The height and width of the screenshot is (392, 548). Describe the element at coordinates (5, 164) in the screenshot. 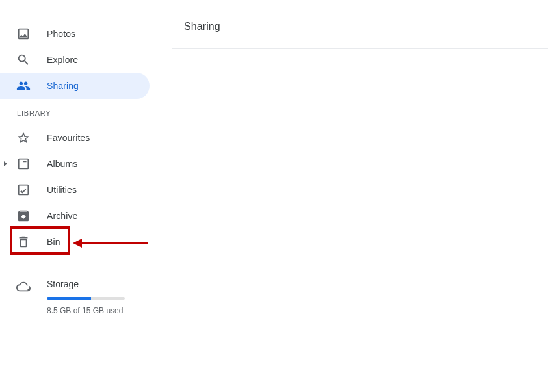

I see `chevron-right-icon` at that location.